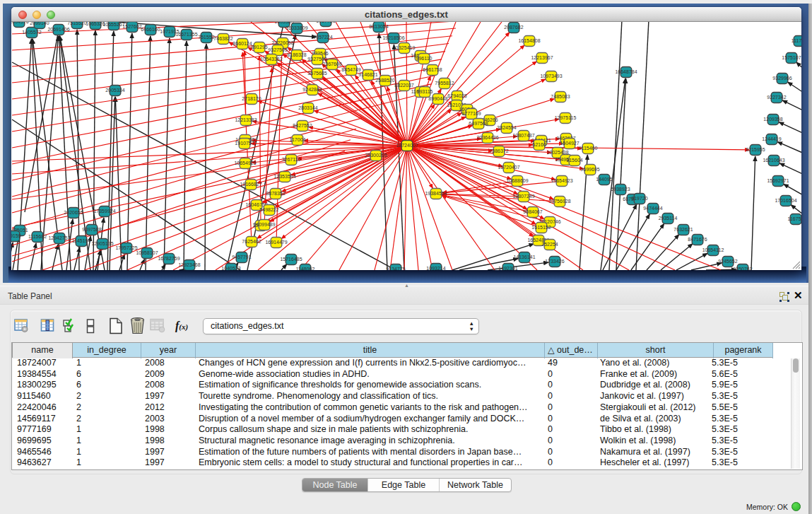 The image size is (812, 514). What do you see at coordinates (187, 34) in the screenshot?
I see `svg-text: 16671355` at bounding box center [187, 34].